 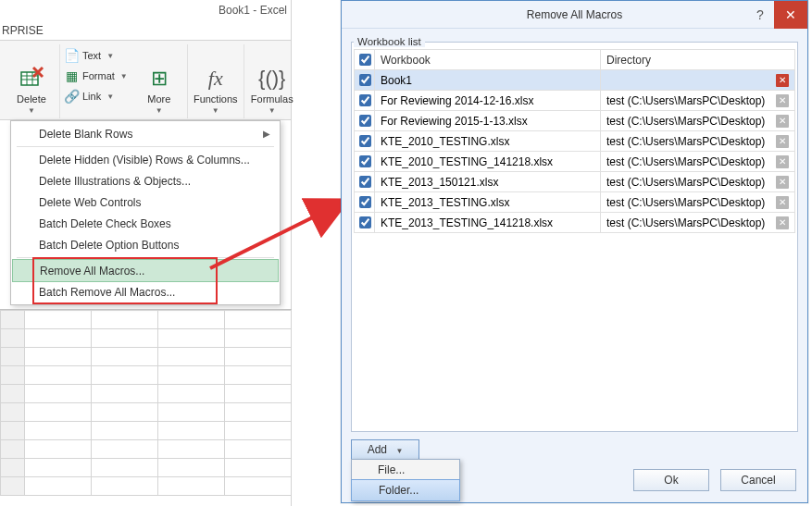 What do you see at coordinates (488, 80) in the screenshot?
I see `workbook-name: Book1` at bounding box center [488, 80].